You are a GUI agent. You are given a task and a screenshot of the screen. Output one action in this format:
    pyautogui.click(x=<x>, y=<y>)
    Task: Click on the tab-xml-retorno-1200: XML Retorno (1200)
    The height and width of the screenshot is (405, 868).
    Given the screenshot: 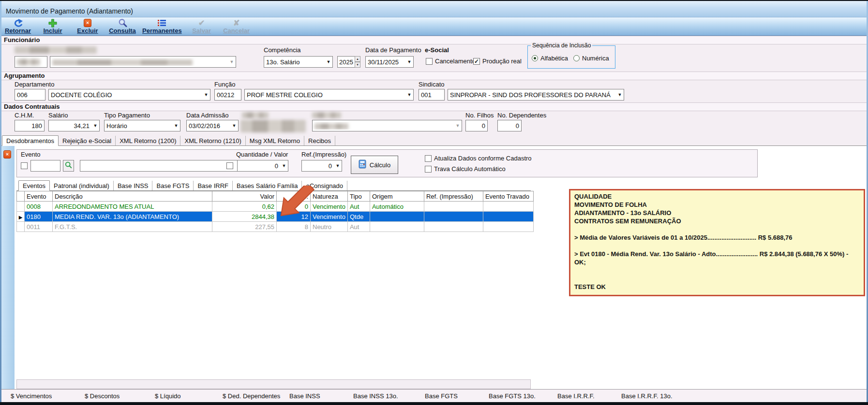 What is the action you would take?
    pyautogui.click(x=148, y=141)
    